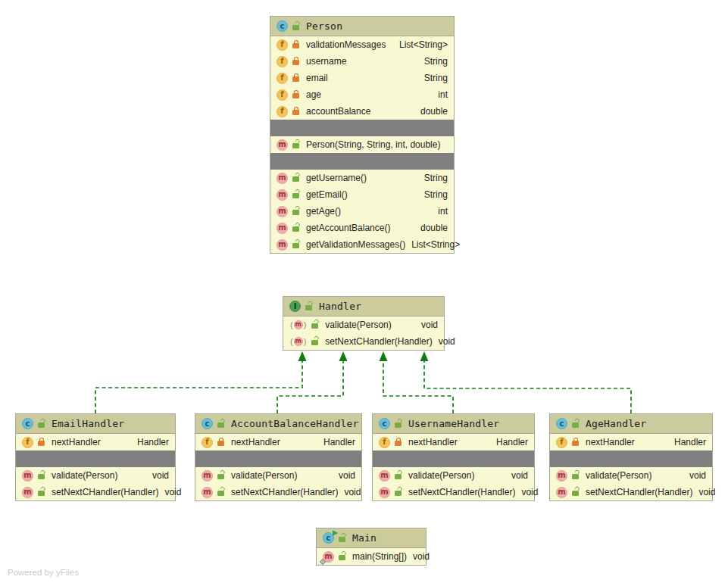 The width and height of the screenshot is (728, 583). What do you see at coordinates (256, 442) in the screenshot?
I see `member-name: nextHandler` at bounding box center [256, 442].